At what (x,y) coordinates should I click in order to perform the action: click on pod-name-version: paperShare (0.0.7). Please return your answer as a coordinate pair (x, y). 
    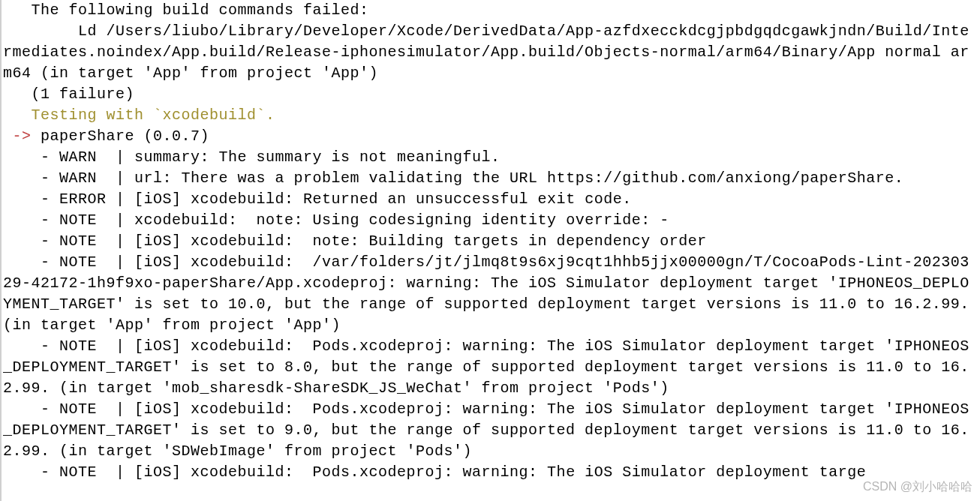
    Looking at the image, I should click on (121, 136).